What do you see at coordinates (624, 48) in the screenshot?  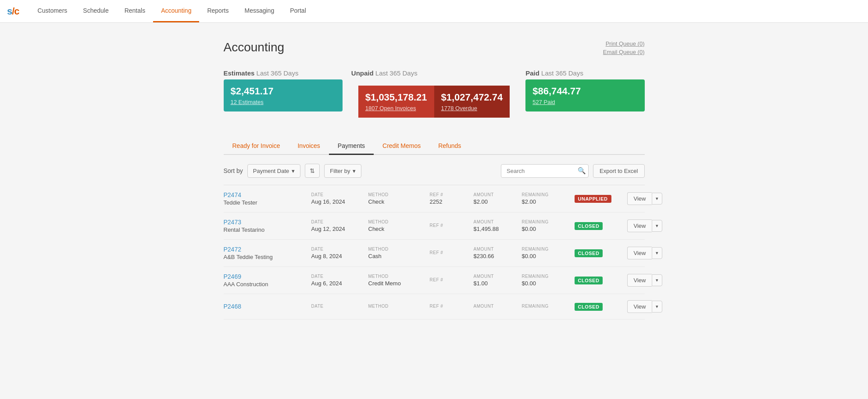 I see `page-actions: Print Queue (0) Email Queue (0)` at bounding box center [624, 48].